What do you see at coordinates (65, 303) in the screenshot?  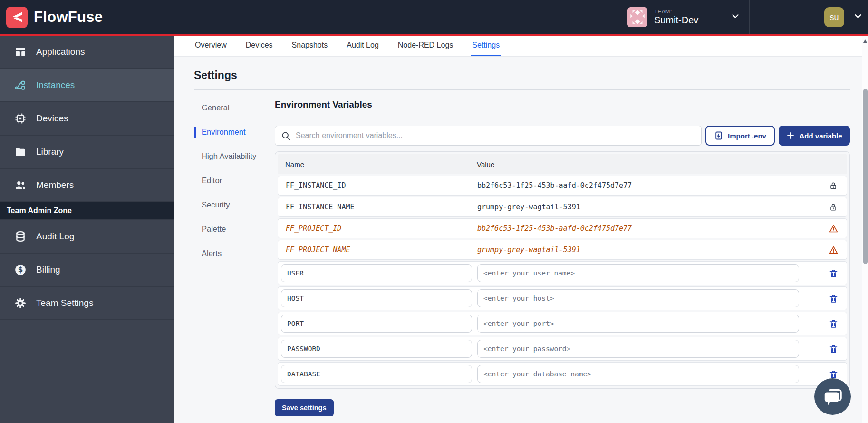 I see `sidebar-item-label: Team Settings` at bounding box center [65, 303].